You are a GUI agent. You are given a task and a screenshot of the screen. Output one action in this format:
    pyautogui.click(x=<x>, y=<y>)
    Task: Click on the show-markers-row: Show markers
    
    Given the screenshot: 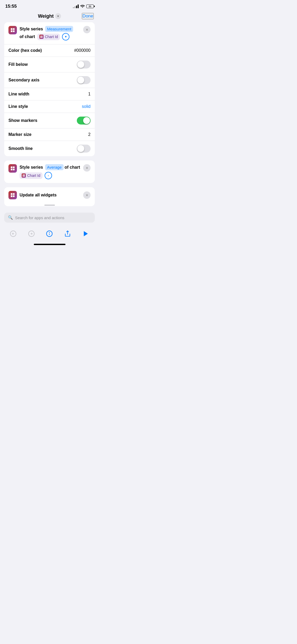 What is the action you would take?
    pyautogui.click(x=50, y=121)
    